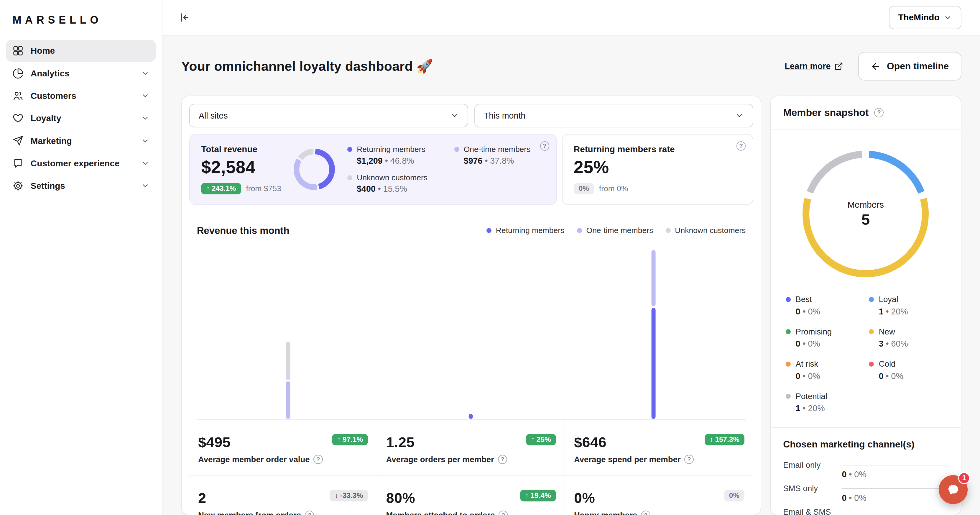 This screenshot has height=515, width=980. Describe the element at coordinates (657, 167) in the screenshot. I see `returning-rate-value: 25%` at that location.